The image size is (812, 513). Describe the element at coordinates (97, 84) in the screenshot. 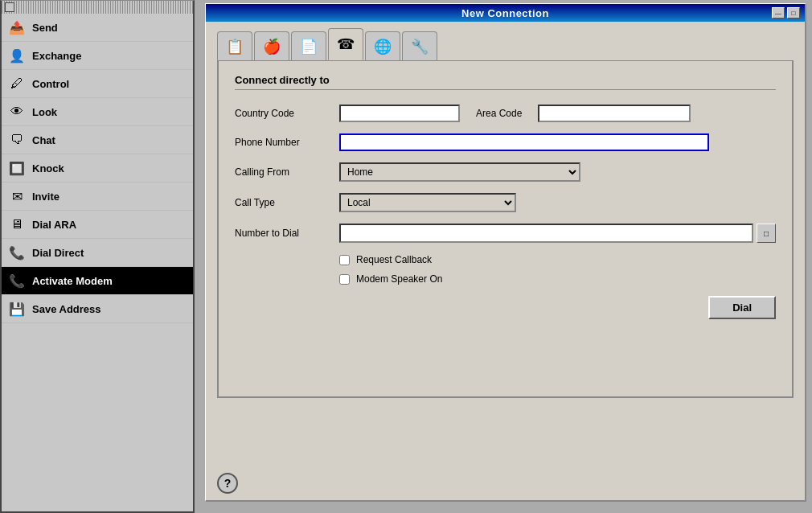

I see `sidebar-item-control: 🖊Control` at that location.